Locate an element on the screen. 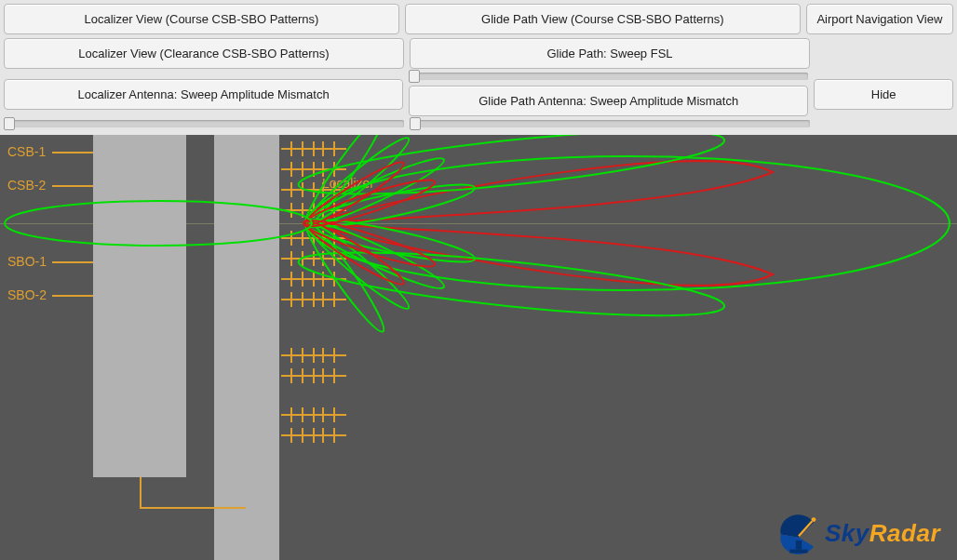  localizer-amp-slider is located at coordinates (204, 124).